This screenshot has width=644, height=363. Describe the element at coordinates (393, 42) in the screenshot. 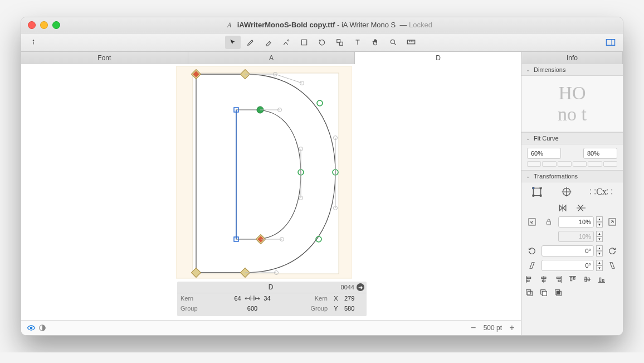

I see `zoom-tool` at that location.